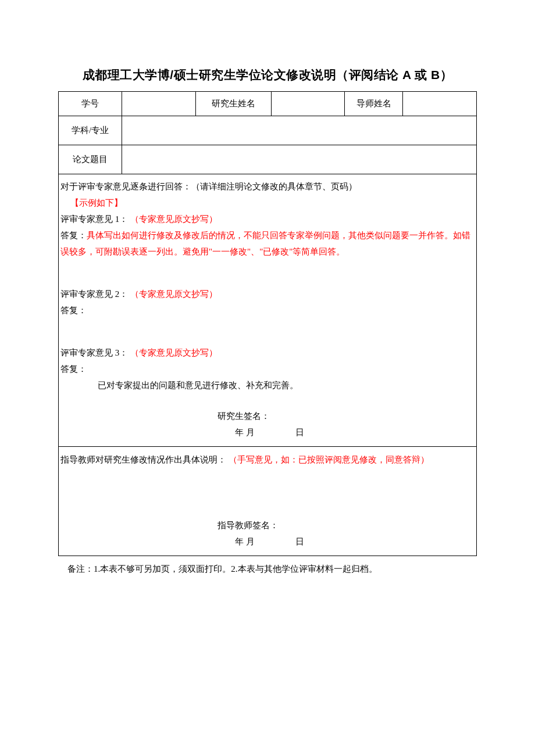  What do you see at coordinates (94, 353) in the screenshot?
I see `reviewer-comment-3-label: 评审专家意见 3：` at bounding box center [94, 353].